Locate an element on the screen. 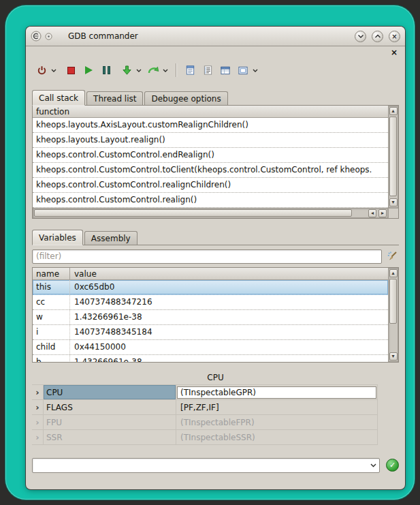  cpu-row: ›FLAGS[PF,ZF,IF] is located at coordinates (205, 408).